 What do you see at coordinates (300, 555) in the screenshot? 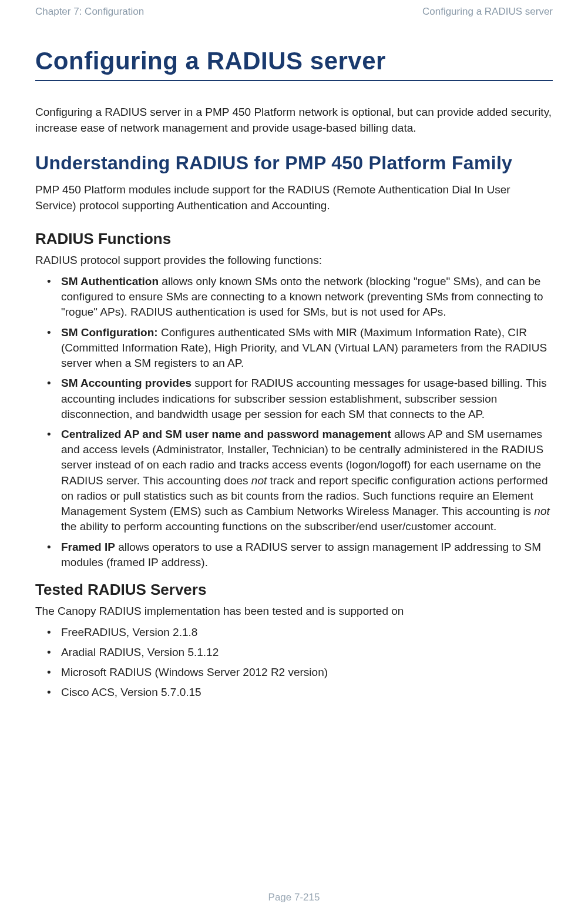
I see `list-item: Framed IP allows operators to use a RADI…` at bounding box center [300, 555].